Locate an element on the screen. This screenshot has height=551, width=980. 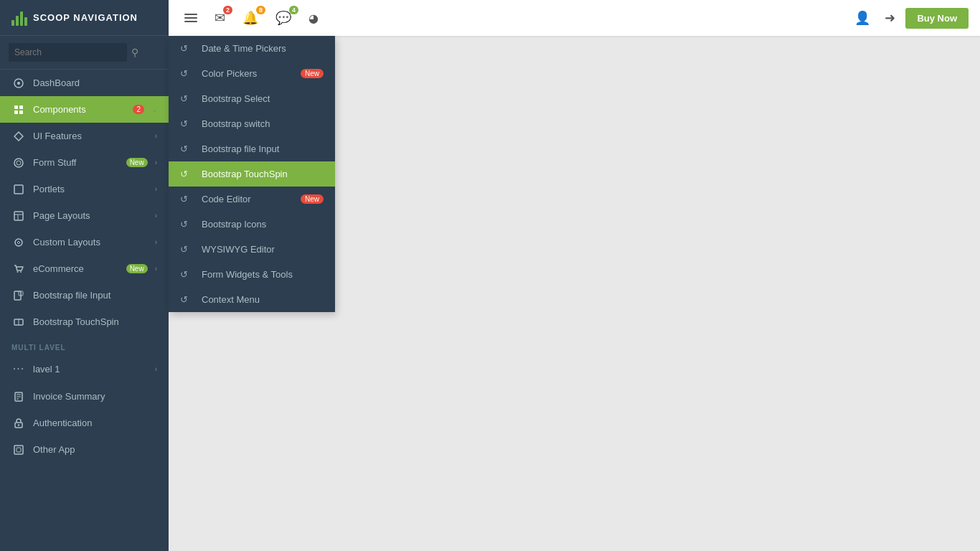
dropdown-item-bootstrap-select: ↺ Bootstrap Select is located at coordinates (252, 99).